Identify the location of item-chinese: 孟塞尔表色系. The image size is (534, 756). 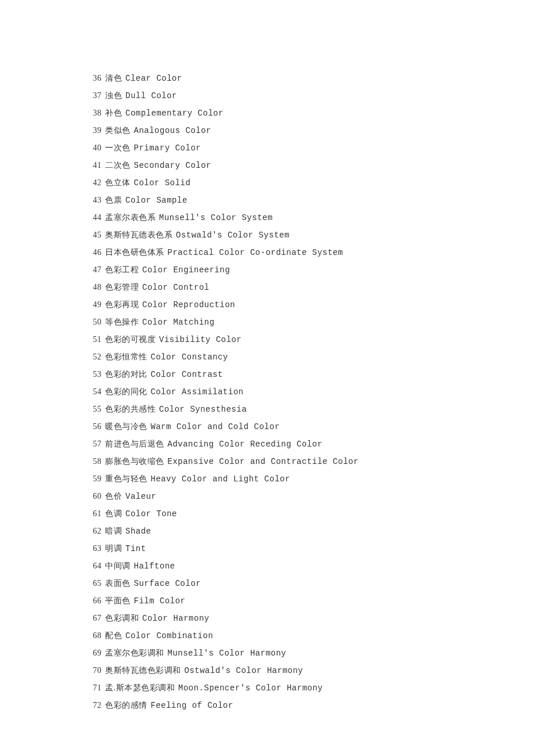
(130, 217).